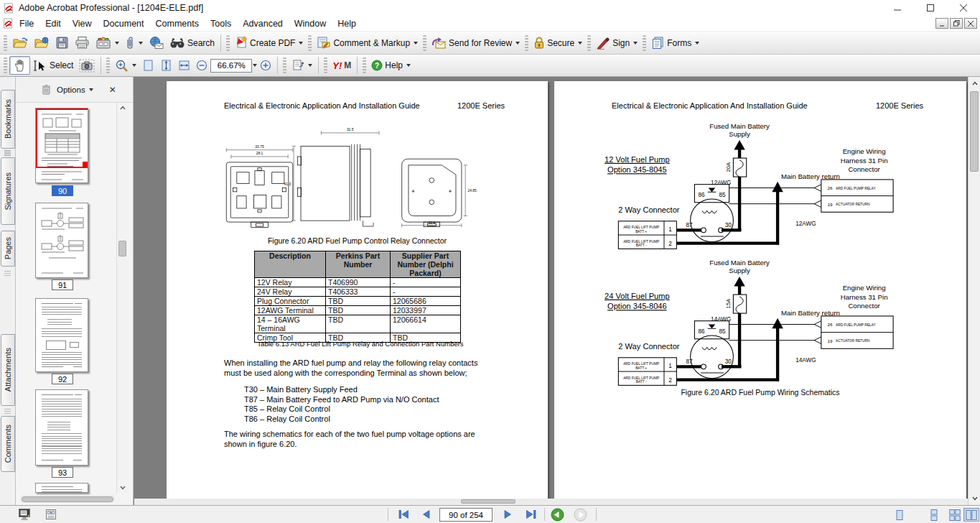  Describe the element at coordinates (675, 43) in the screenshot. I see `forms-button: Forms` at that location.